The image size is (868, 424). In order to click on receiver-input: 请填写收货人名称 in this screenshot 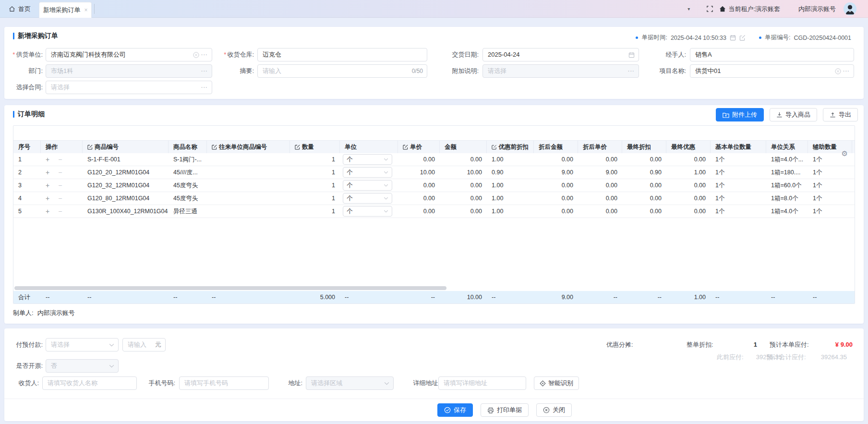, I will do `click(89, 383)`.